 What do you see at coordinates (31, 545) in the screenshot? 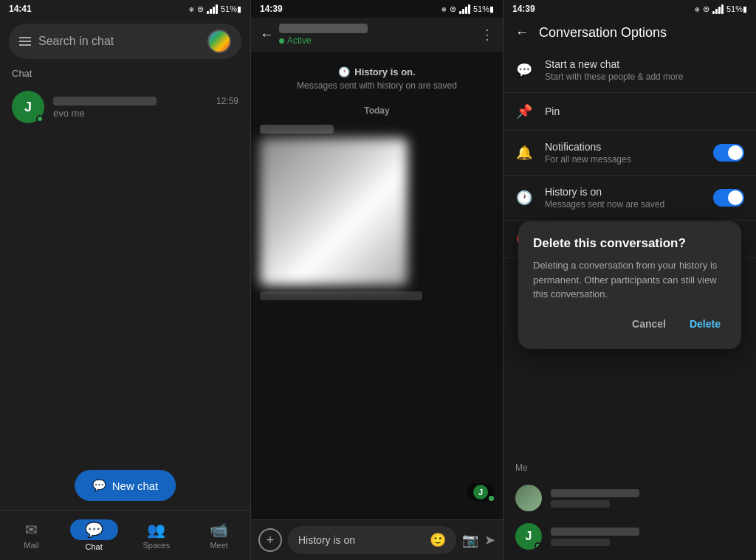
I see `nav-mail-label: Mail` at bounding box center [31, 545].